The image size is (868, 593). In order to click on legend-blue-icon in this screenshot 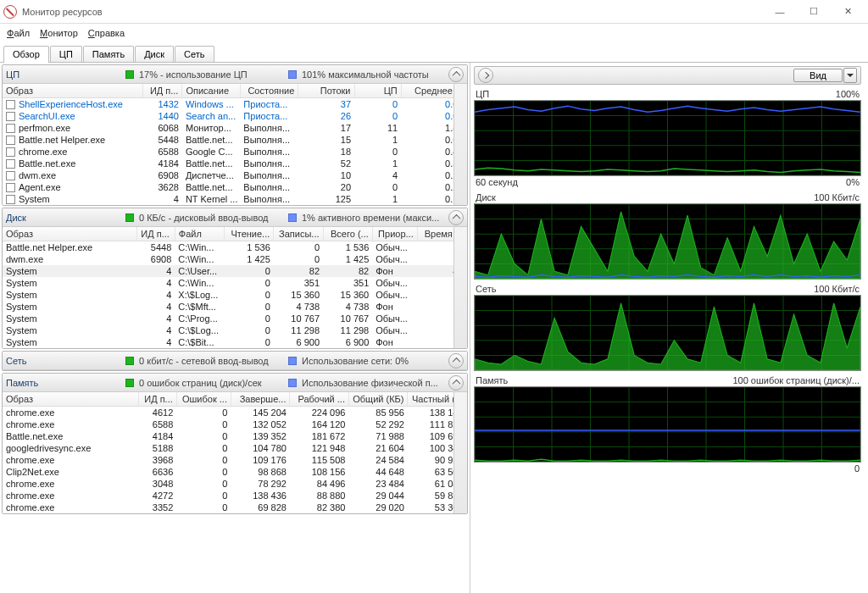, I will do `click(292, 383)`.